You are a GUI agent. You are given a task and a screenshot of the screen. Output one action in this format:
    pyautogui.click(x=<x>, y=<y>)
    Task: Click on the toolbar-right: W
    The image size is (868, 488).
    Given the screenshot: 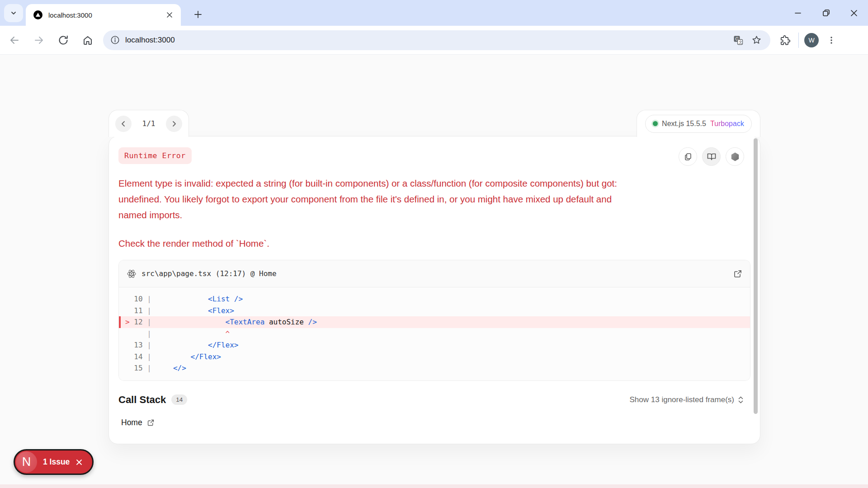 What is the action you would take?
    pyautogui.click(x=809, y=40)
    